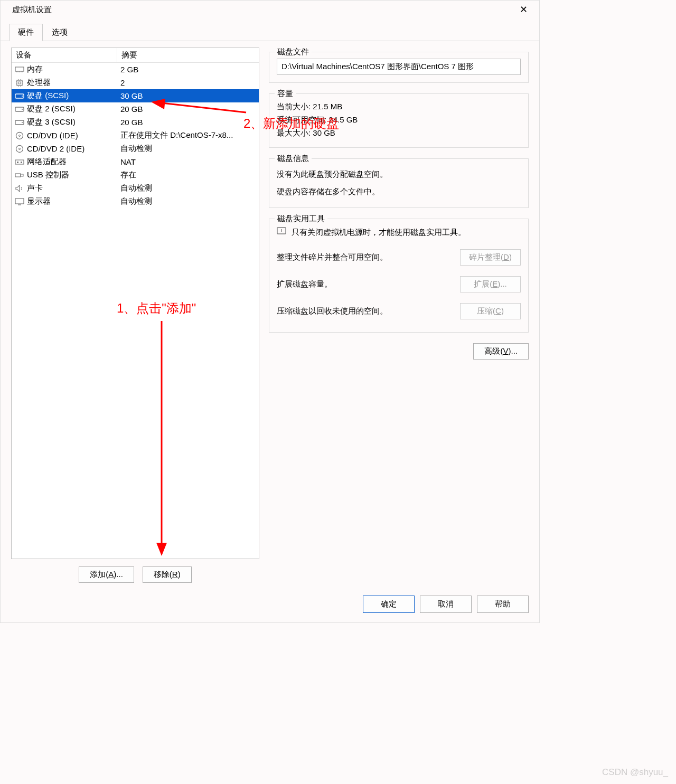 The width and height of the screenshot is (676, 784). What do you see at coordinates (399, 174) in the screenshot?
I see `disk-info-line1: 没有为此硬盘预分配磁盘空间。` at bounding box center [399, 174].